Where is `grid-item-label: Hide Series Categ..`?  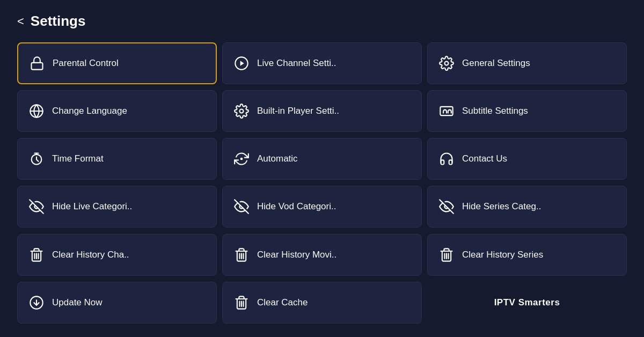 grid-item-label: Hide Series Categ.. is located at coordinates (501, 207).